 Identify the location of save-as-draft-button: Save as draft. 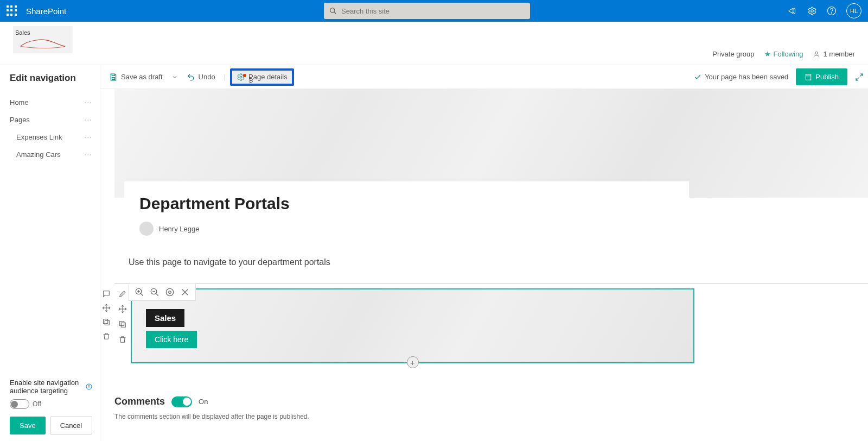
(136, 77).